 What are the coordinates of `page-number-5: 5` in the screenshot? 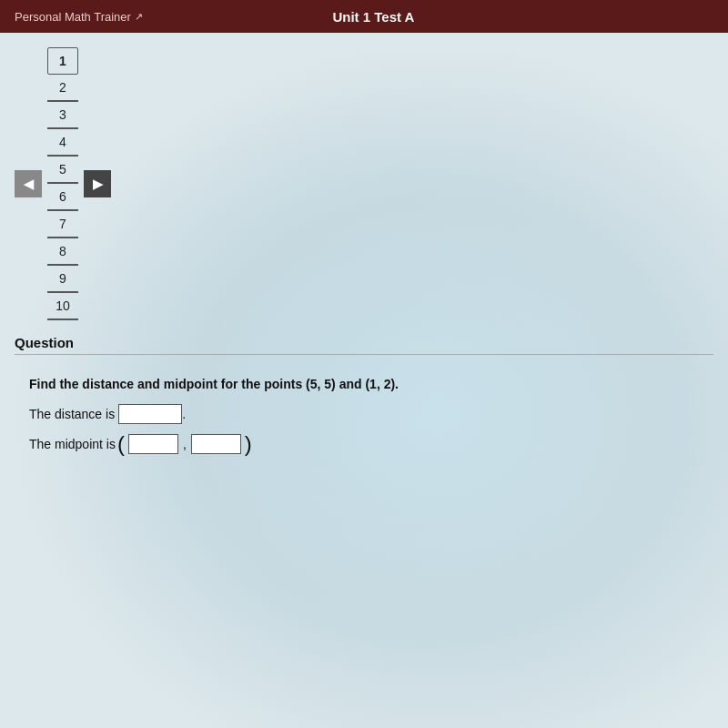 It's located at (63, 170).